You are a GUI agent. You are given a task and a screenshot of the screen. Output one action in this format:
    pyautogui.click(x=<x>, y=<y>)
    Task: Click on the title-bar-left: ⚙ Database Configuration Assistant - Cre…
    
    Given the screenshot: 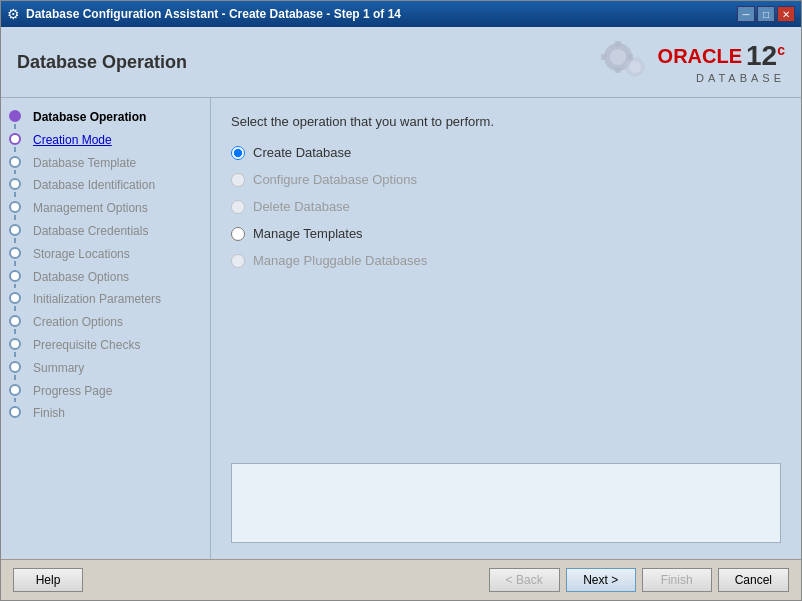 What is the action you would take?
    pyautogui.click(x=204, y=14)
    